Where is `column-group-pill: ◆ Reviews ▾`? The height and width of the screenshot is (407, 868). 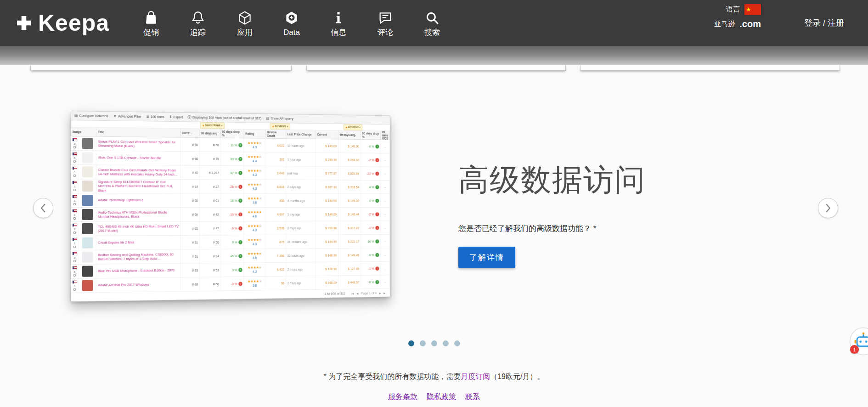
column-group-pill: ◆ Reviews ▾ is located at coordinates (280, 126).